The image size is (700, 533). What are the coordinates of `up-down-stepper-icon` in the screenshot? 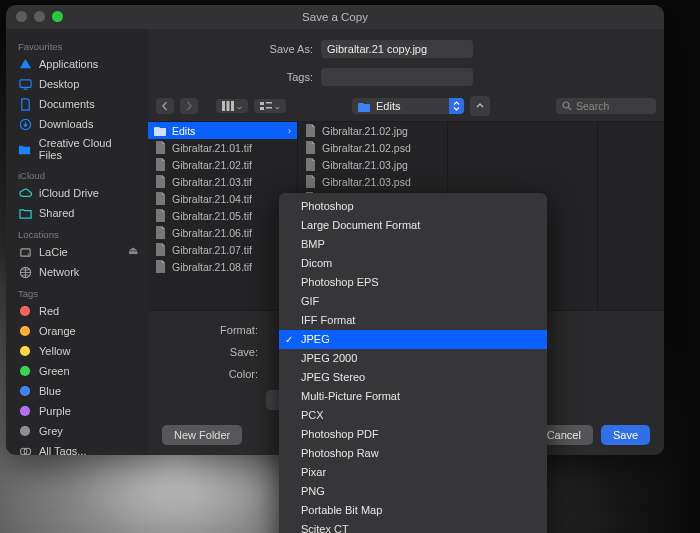 It's located at (456, 106).